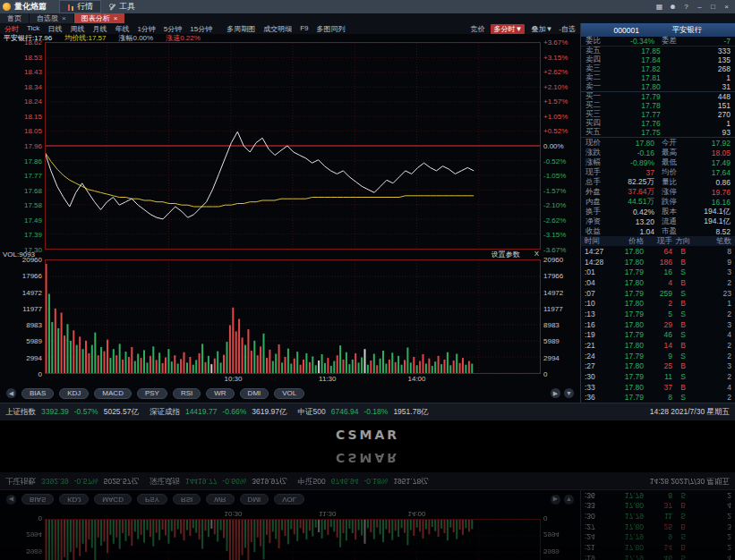 The width and height of the screenshot is (735, 560). What do you see at coordinates (33, 29) in the screenshot?
I see `period-button-1: Tick` at bounding box center [33, 29].